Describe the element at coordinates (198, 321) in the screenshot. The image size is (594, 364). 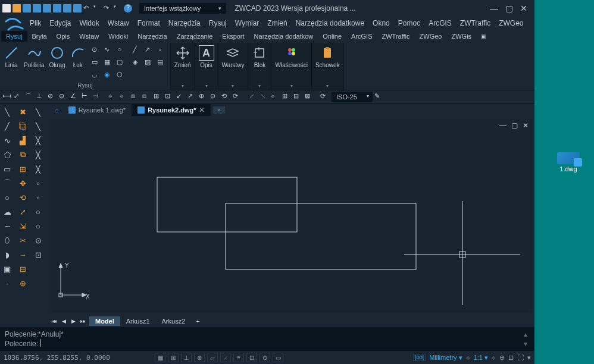
I see `layout-add-button: +` at that location.